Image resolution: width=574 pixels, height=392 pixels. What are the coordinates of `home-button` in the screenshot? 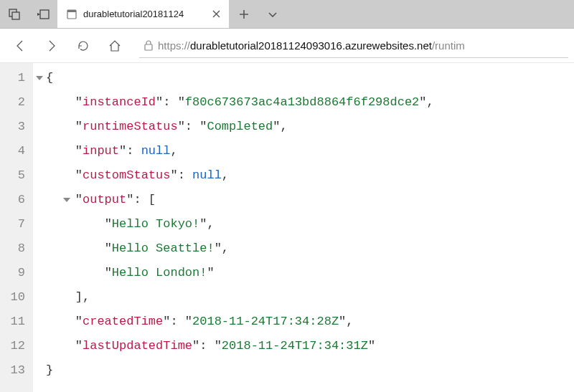 It's located at (115, 46).